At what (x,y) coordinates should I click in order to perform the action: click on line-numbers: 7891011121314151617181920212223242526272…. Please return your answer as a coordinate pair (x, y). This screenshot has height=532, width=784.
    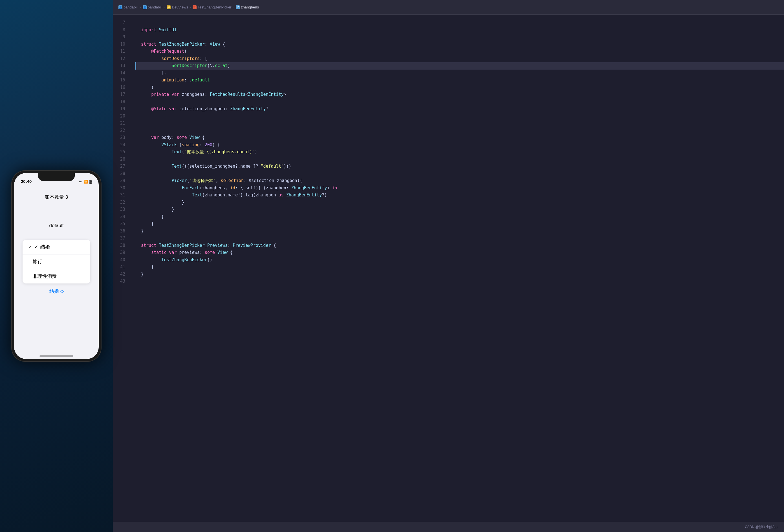
    Looking at the image, I should click on (121, 268).